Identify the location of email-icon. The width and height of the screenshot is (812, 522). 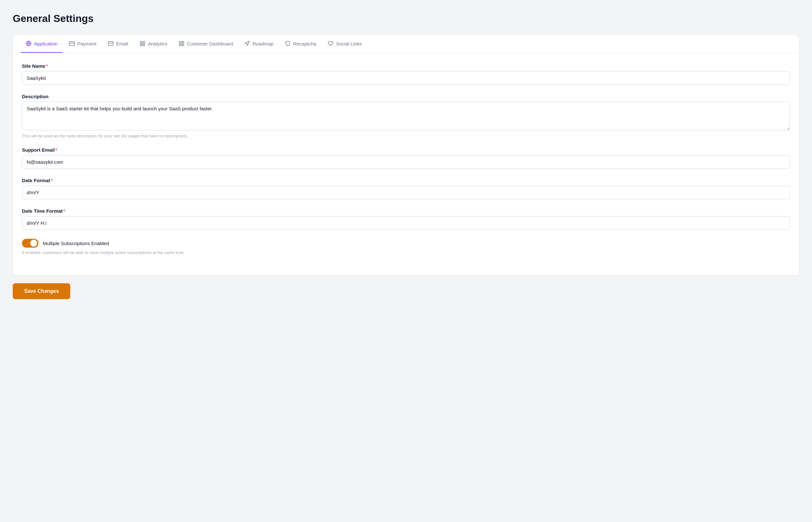
(110, 43).